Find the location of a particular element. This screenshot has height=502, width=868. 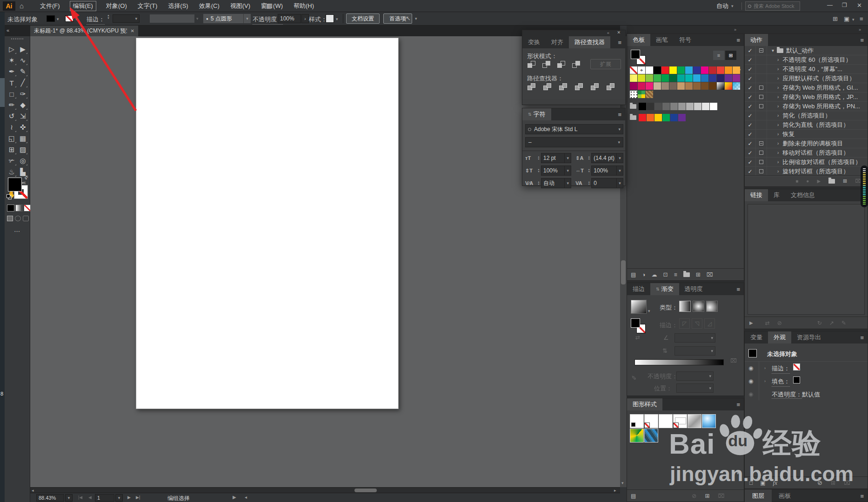

paintbrush-tool: ✑ is located at coordinates (23, 94).